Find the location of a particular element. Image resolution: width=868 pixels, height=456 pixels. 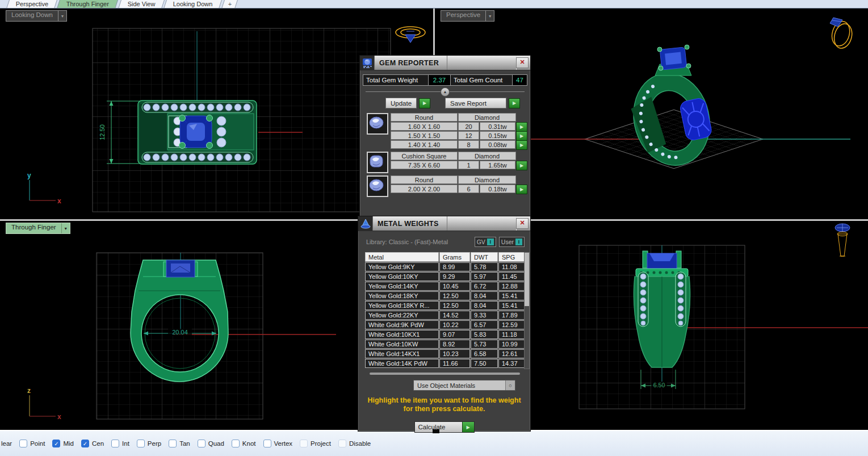

save-report-button: Save Report is located at coordinates (476, 103).